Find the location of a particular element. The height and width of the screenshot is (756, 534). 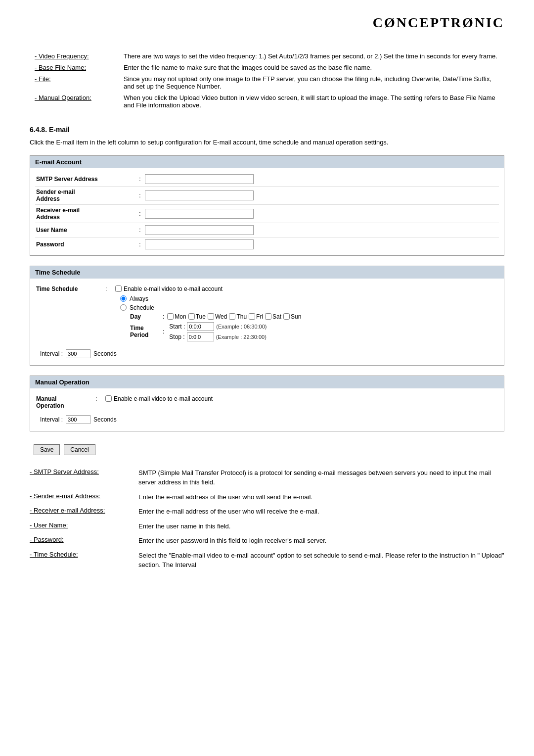

top-def-text: There are two ways to set the video freq… is located at coordinates (312, 56).